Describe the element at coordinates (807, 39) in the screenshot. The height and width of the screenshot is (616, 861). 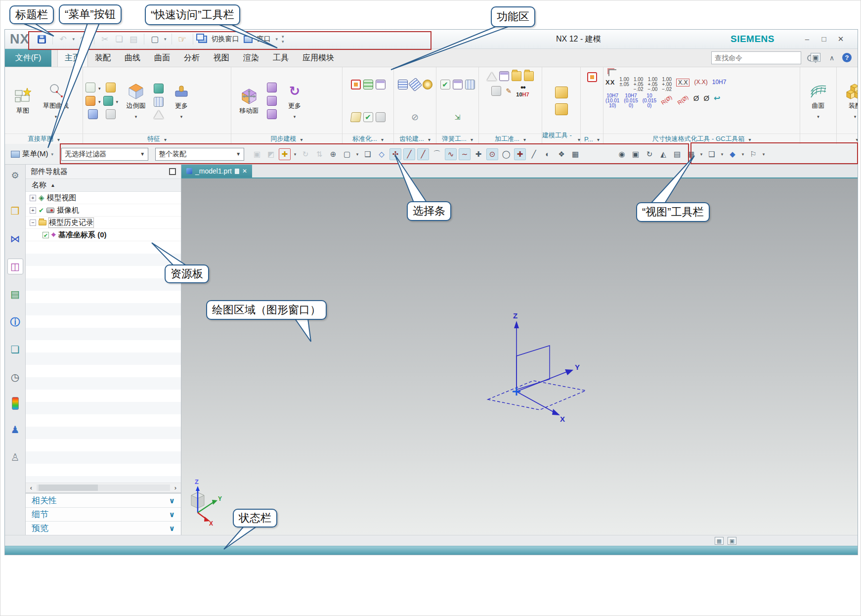
I see `minimize-button: –` at that location.